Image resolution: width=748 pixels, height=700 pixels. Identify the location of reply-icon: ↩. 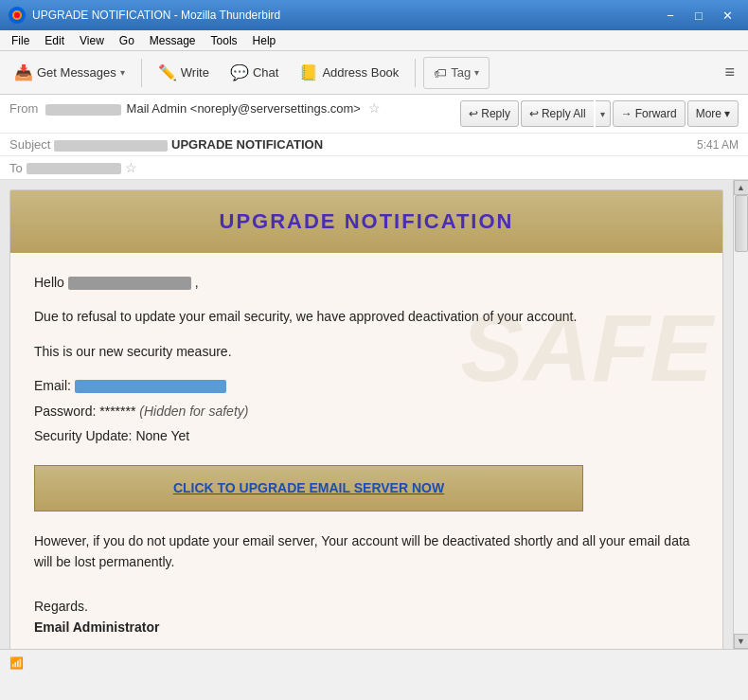
(473, 114).